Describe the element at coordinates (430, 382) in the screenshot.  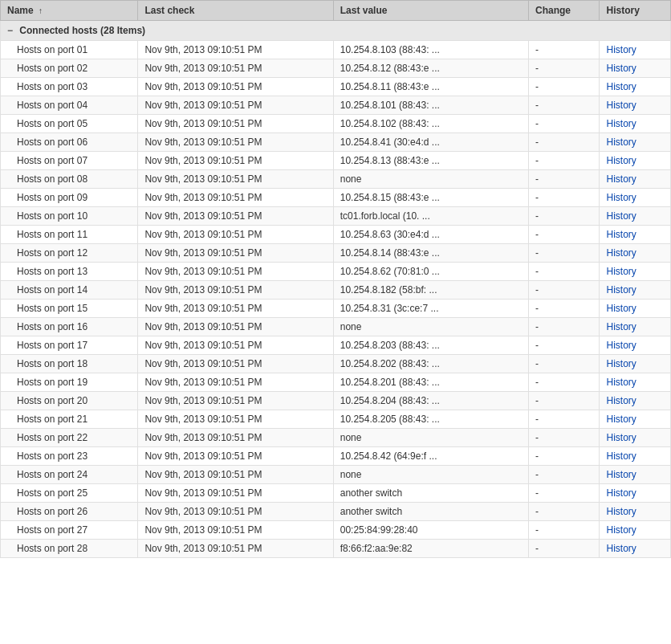
I see `cell-last-value: 10.254.8.201 (88:43: ...` at that location.